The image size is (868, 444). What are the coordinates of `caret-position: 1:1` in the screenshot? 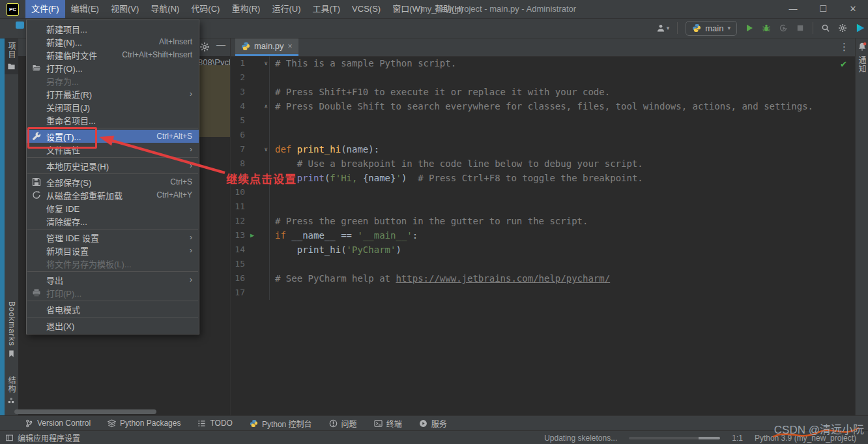 It's located at (738, 438).